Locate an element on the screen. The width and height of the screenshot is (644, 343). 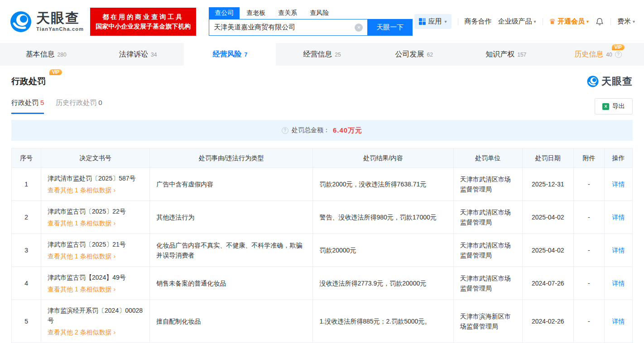
similar-data-link: 查看其他 2 条相似数据 › is located at coordinates (82, 332).